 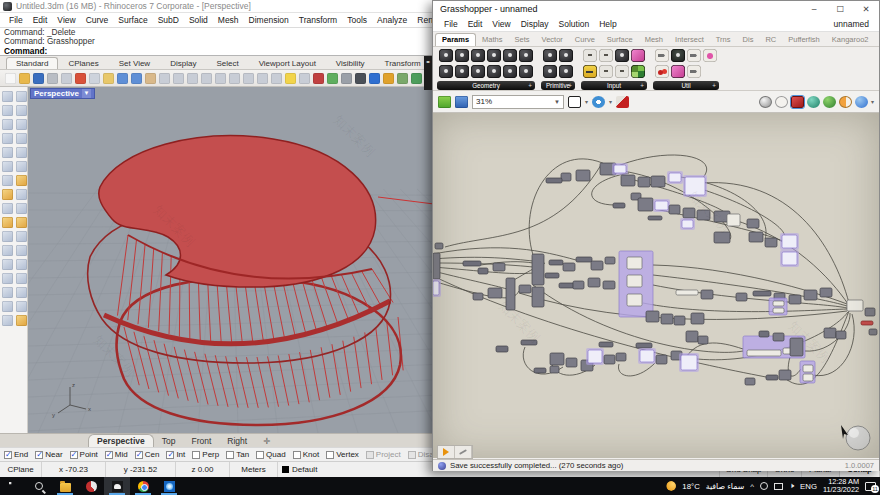 What do you see at coordinates (690, 486) in the screenshot?
I see `weather-temp: 18°C` at bounding box center [690, 486].